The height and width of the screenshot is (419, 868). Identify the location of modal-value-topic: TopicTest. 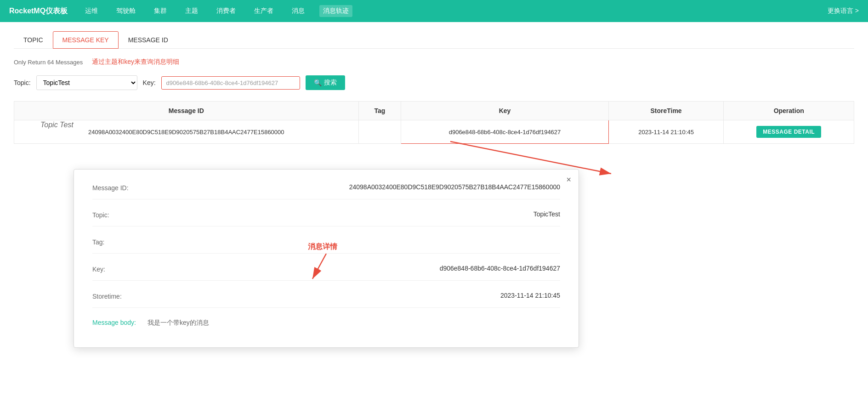
(354, 214).